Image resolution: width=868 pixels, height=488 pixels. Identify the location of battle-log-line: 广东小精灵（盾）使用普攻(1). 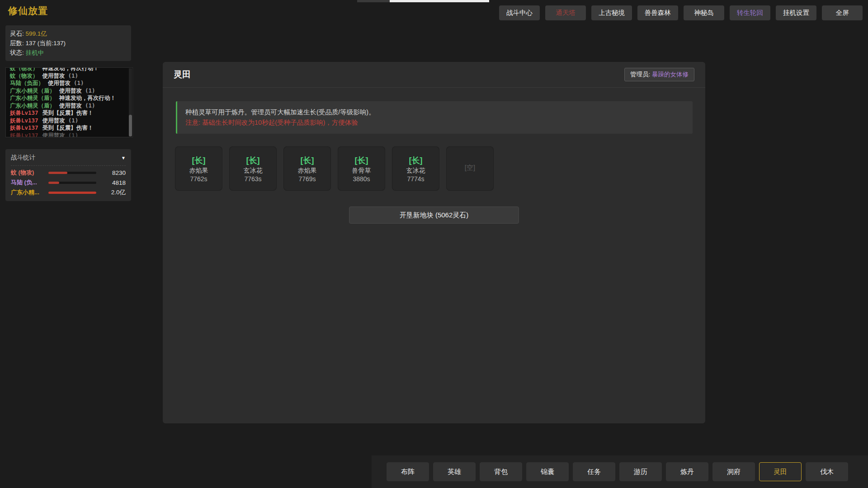
(69, 91).